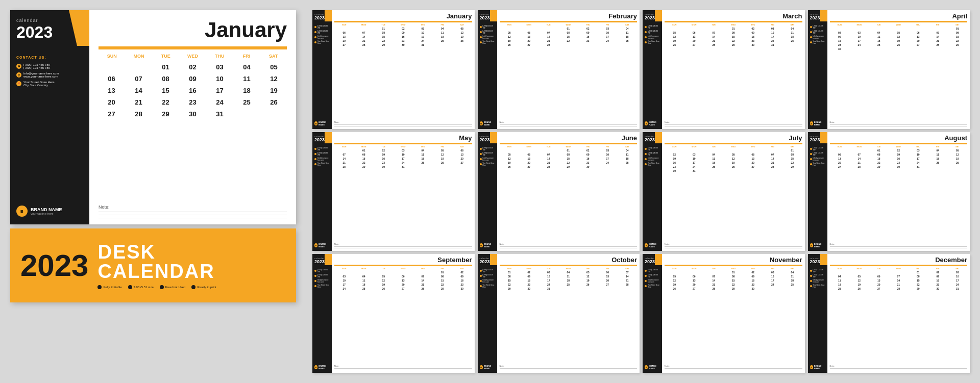  Describe the element at coordinates (569, 285) in the screenshot. I see `mini-day: 25` at that location.